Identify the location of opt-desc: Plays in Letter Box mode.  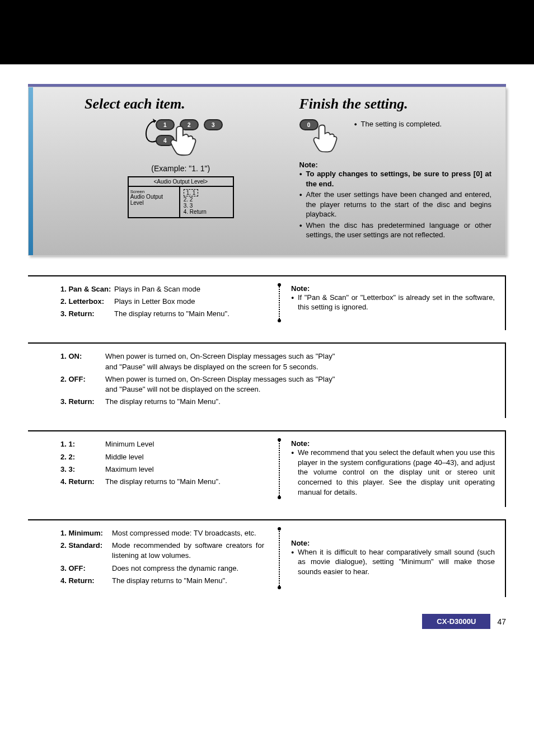
(189, 302).